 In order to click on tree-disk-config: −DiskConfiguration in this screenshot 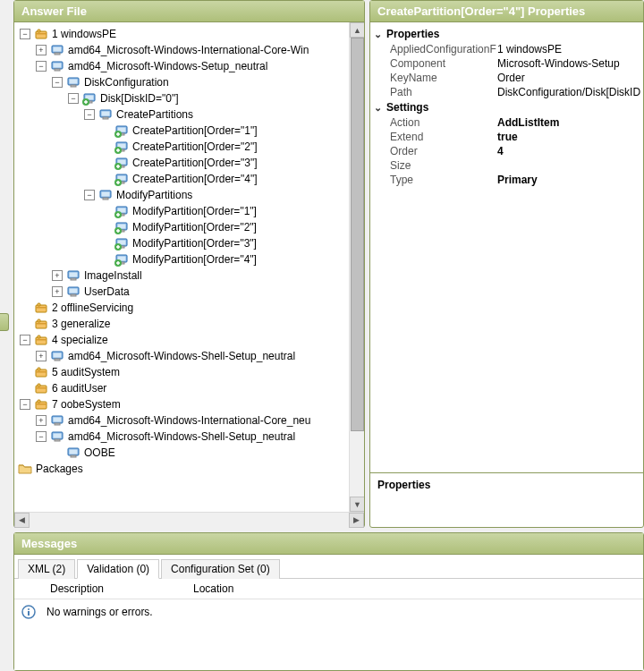, I will do `click(208, 82)`.